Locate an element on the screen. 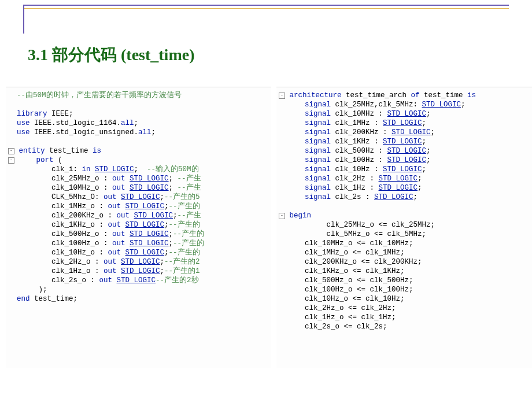 Image resolution: width=532 pixels, height=399 pixels. stmt: clk_1KHz_o <= clk_1KHz; is located at coordinates (355, 271).